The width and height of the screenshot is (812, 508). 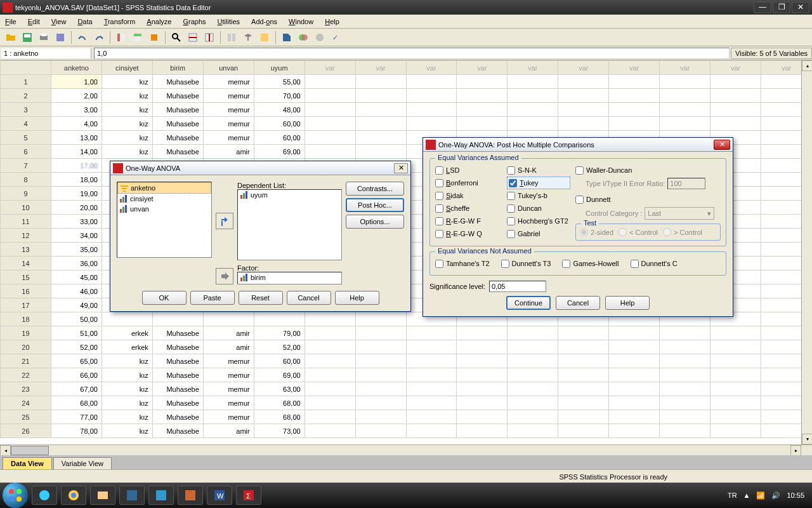 I want to click on vertical-scrollbar: ▴ ▾, so click(x=807, y=258).